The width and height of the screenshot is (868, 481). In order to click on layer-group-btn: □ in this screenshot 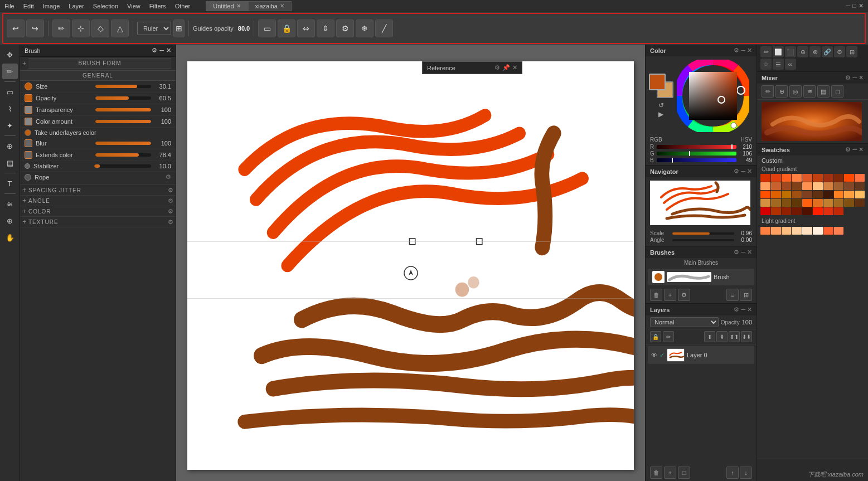, I will do `click(684, 473)`.